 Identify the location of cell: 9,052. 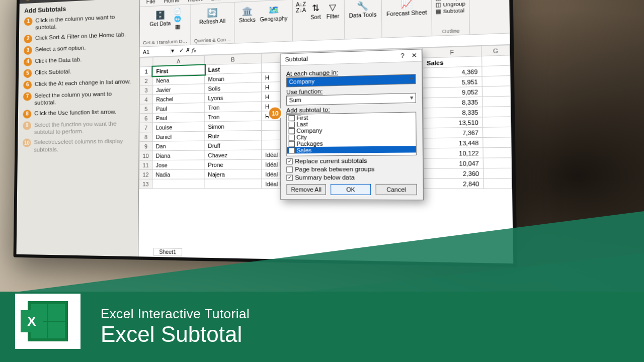
(453, 93).